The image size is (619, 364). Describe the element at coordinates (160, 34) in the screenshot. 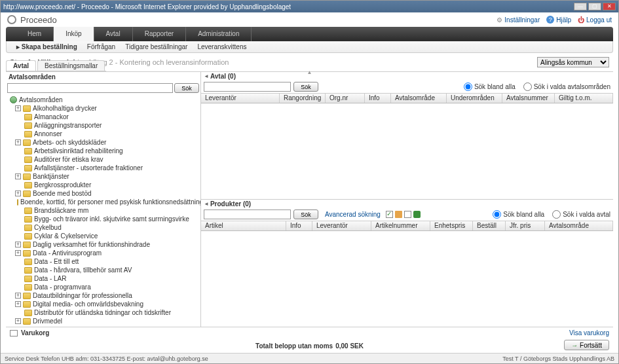

I see `nav-rapporter: Rapporter` at that location.